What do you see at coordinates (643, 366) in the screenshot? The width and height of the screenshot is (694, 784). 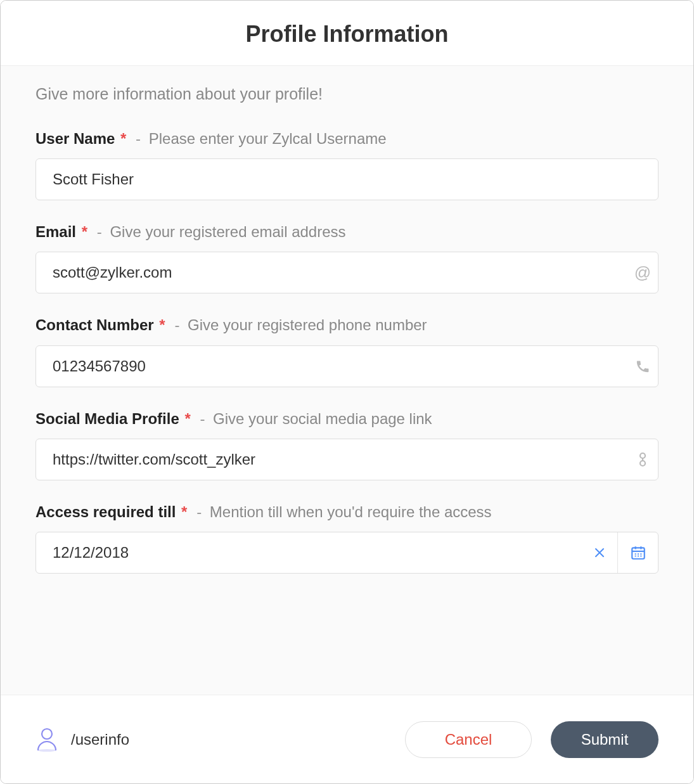 I see `phone-icon` at bounding box center [643, 366].